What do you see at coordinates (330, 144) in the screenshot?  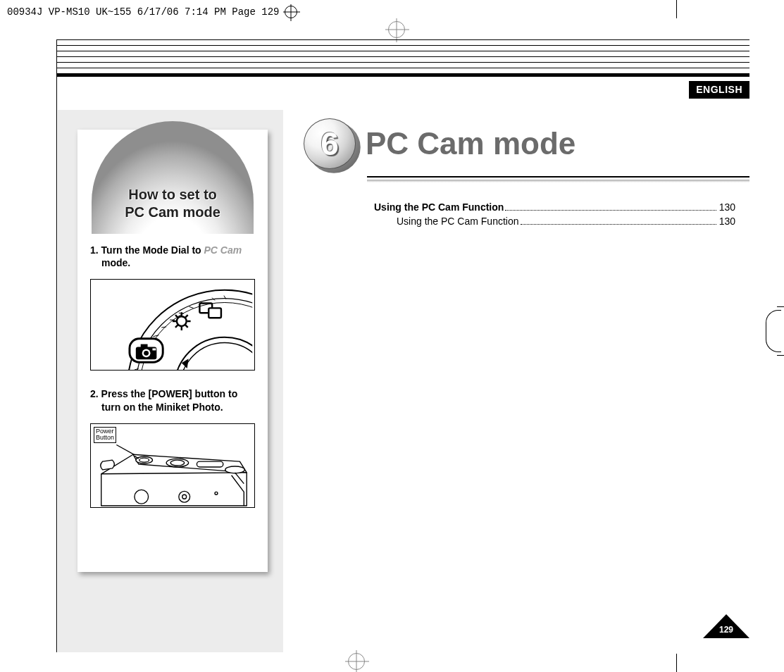 I see `chapter-number-disc: 6` at bounding box center [330, 144].